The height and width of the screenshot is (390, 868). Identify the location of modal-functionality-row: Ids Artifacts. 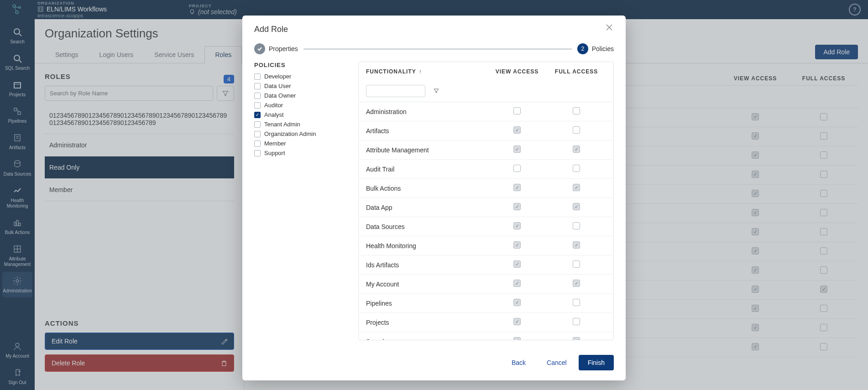
(486, 265).